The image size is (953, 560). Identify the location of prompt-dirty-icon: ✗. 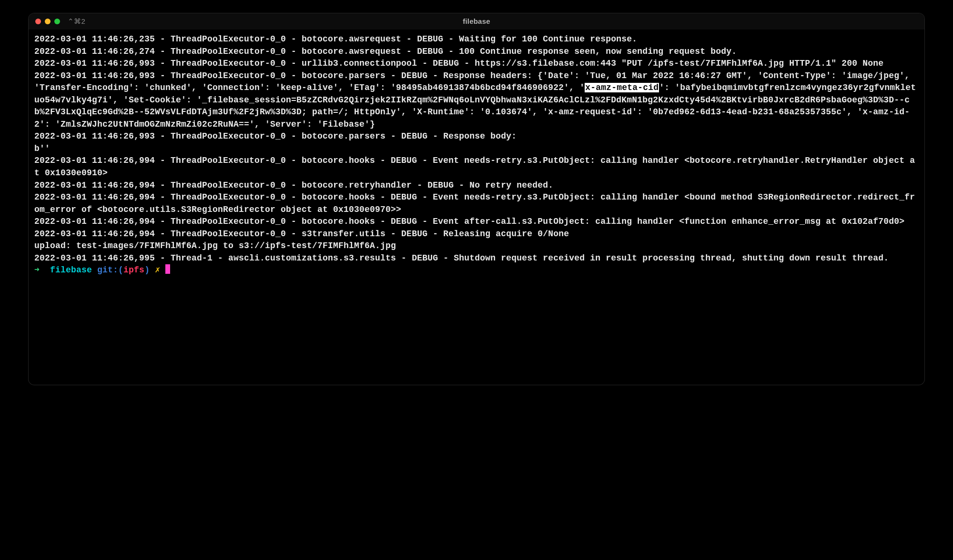
(157, 270).